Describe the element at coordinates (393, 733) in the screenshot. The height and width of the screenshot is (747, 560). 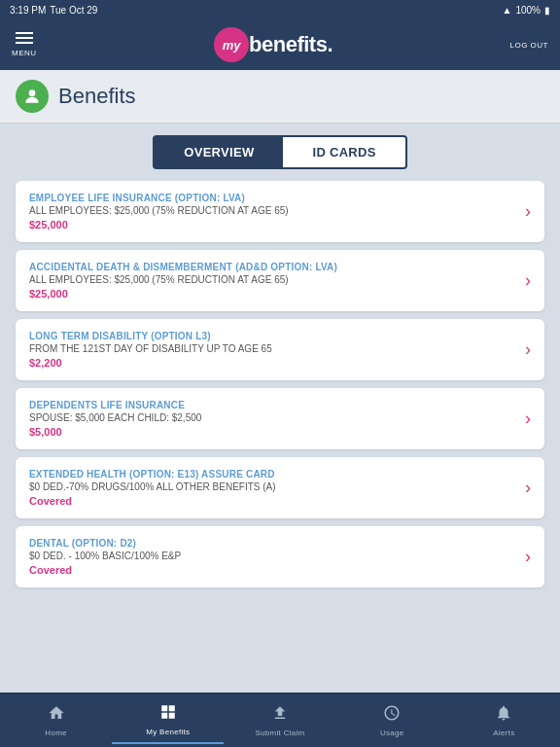
I see `usage-nav-label: Usage` at that location.